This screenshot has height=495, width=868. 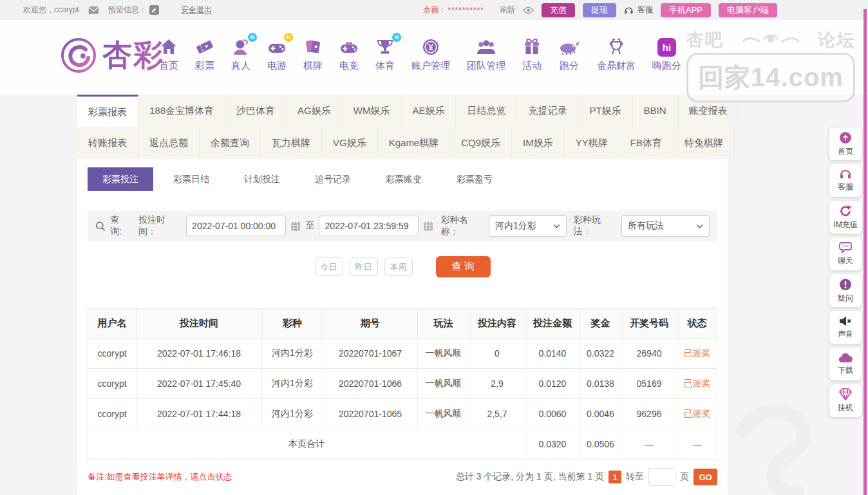 I want to click on tab-lottery-report: 彩票报表, so click(x=108, y=111).